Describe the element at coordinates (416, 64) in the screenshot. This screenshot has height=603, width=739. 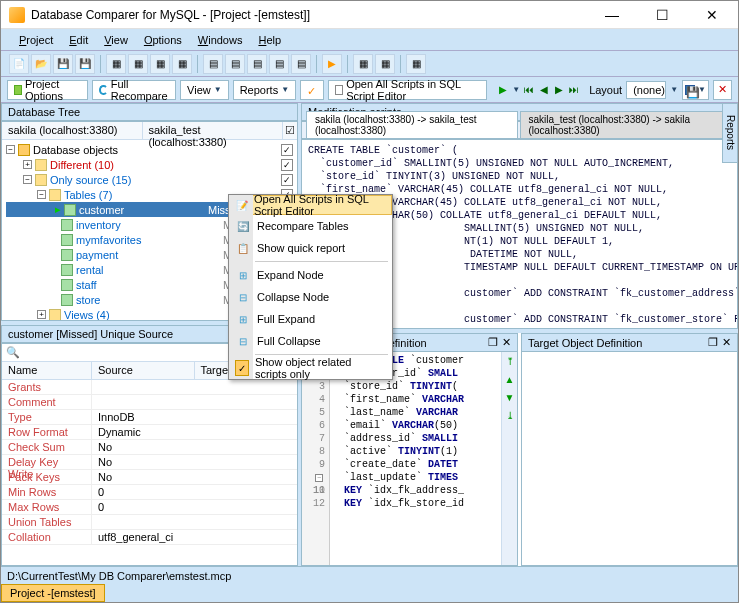
I see `toolbar-btn17-icon: ▦` at that location.